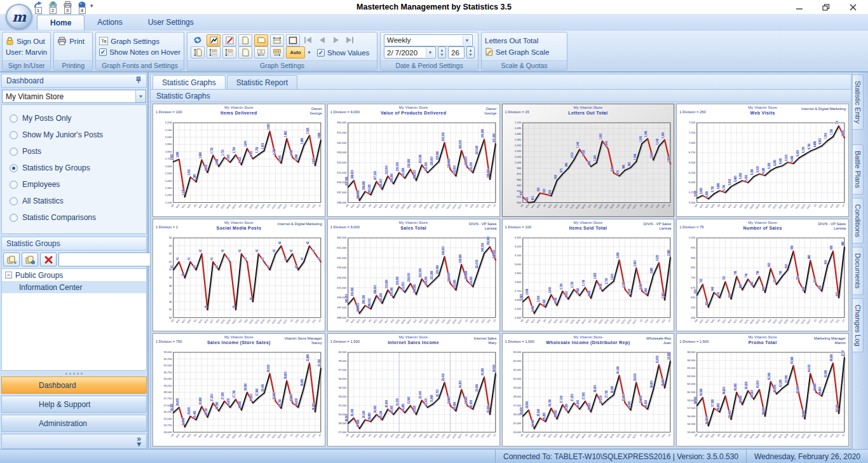 The height and width of the screenshot is (463, 868). I want to click on ribbon-tab-actions: Actions, so click(109, 22).